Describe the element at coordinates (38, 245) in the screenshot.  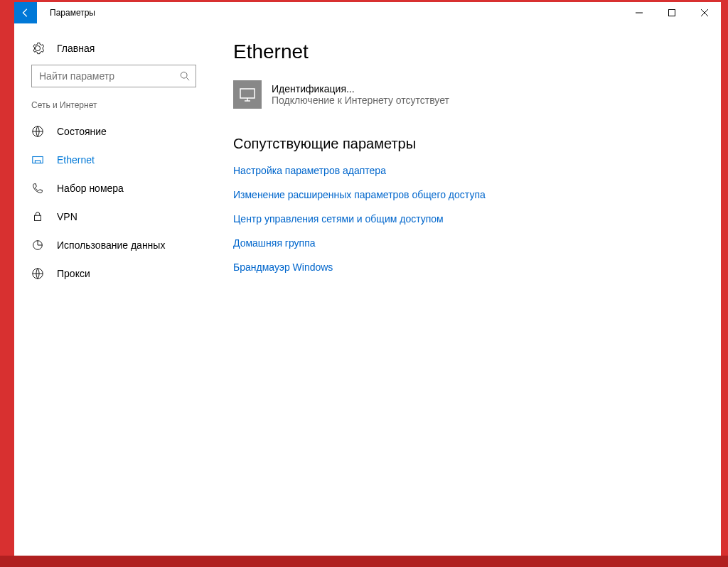
I see `data-usage-icon` at that location.